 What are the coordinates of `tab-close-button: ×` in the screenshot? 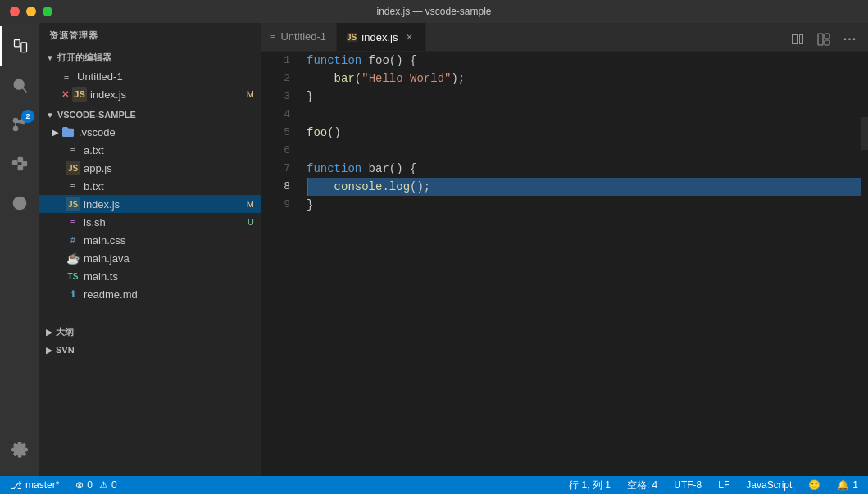 It's located at (409, 37).